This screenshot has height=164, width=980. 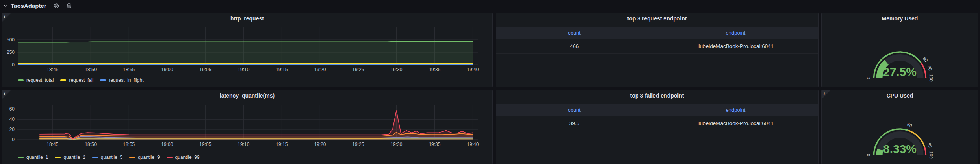 I want to click on legend-item: quantile_1, so click(x=33, y=157).